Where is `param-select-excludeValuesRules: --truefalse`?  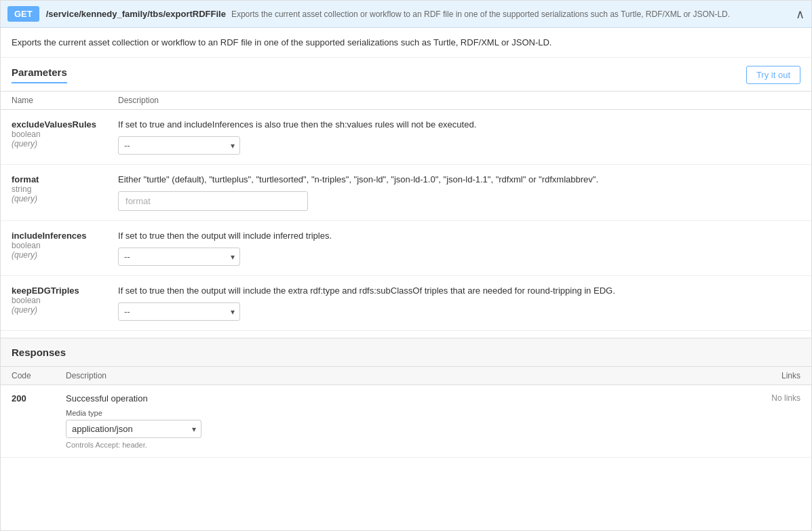 param-select-excludeValuesRules: --truefalse is located at coordinates (179, 145).